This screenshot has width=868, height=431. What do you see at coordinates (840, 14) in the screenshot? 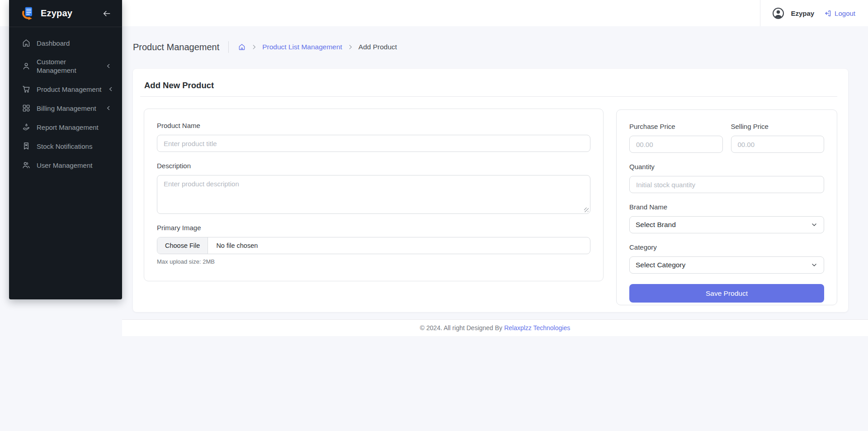
I see `logout-button: Logout` at bounding box center [840, 14].